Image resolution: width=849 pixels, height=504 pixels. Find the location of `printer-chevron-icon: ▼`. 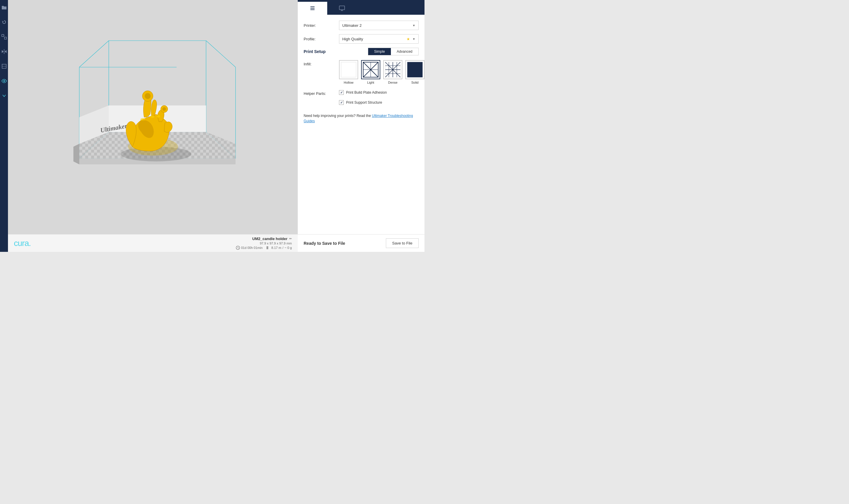

printer-chevron-icon: ▼ is located at coordinates (414, 25).